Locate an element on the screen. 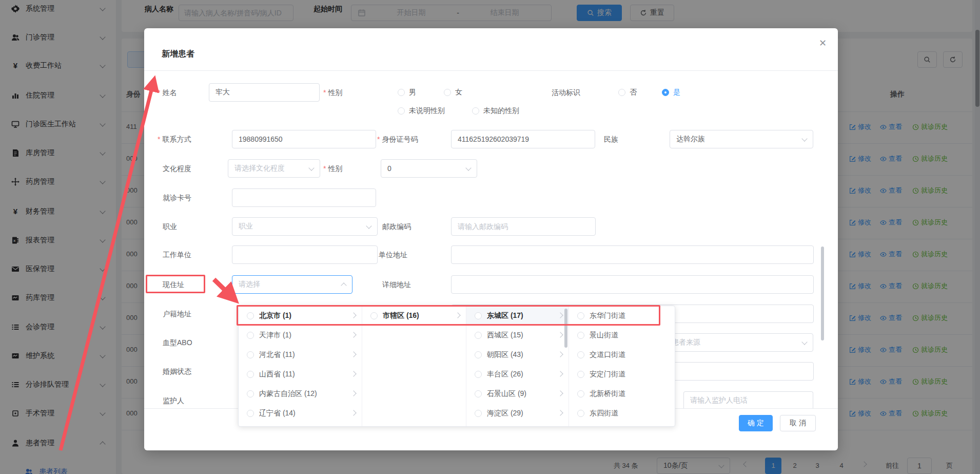  gender-radio-unstated: 未说明性别 is located at coordinates (421, 111).